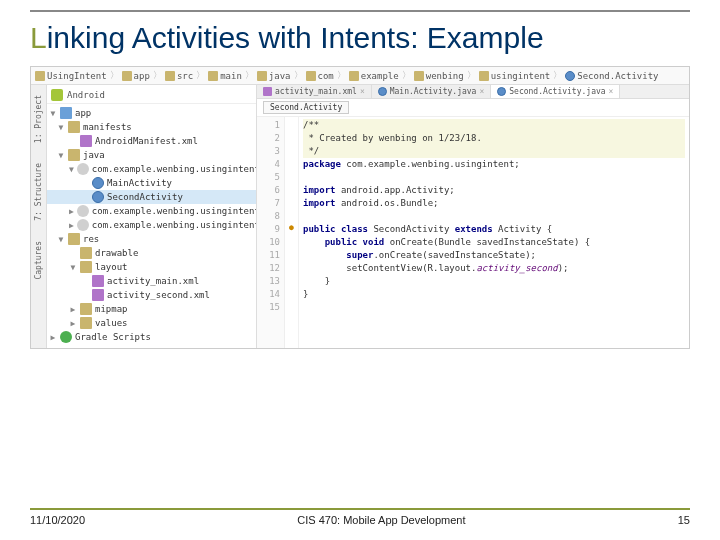 The height and width of the screenshot is (540, 720). Describe the element at coordinates (612, 76) in the screenshot. I see `breadcrumb-item: Second.Activity` at that location.